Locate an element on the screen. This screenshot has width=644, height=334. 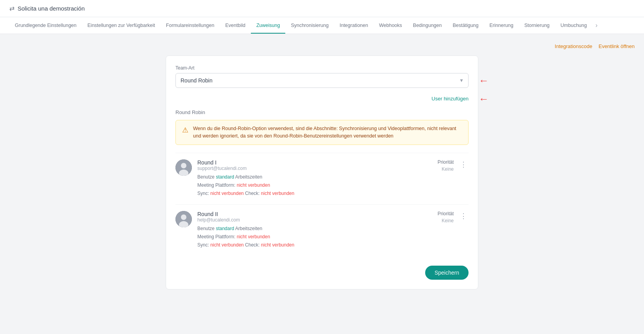
meeting-prefix-1: Meeting Plattform: is located at coordinates (216, 185).